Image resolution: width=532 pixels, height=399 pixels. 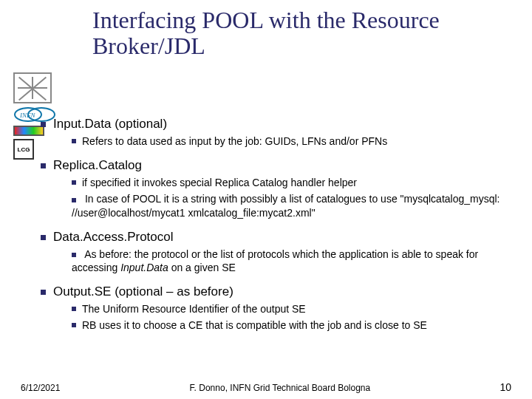 What do you see at coordinates (202, 267) in the screenshot?
I see `dap-sub1-c: on a given SE` at bounding box center [202, 267].